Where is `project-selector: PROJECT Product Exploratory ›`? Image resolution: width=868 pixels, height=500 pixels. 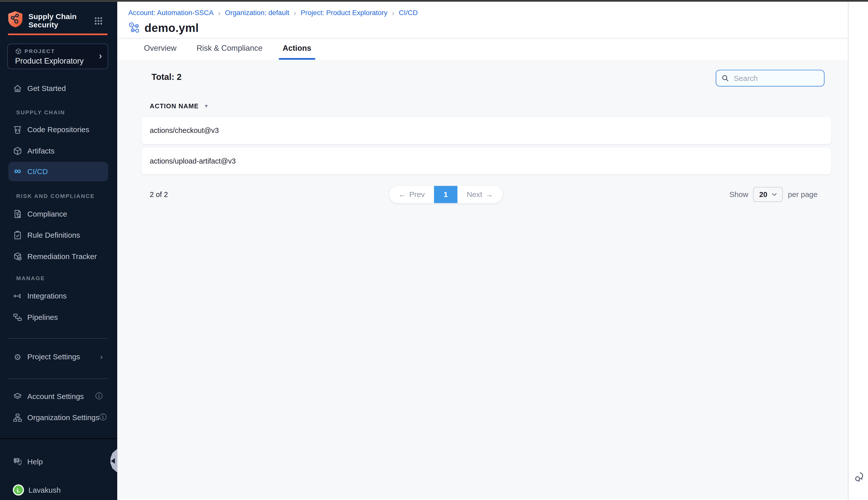
project-selector: PROJECT Product Exploratory › is located at coordinates (58, 56).